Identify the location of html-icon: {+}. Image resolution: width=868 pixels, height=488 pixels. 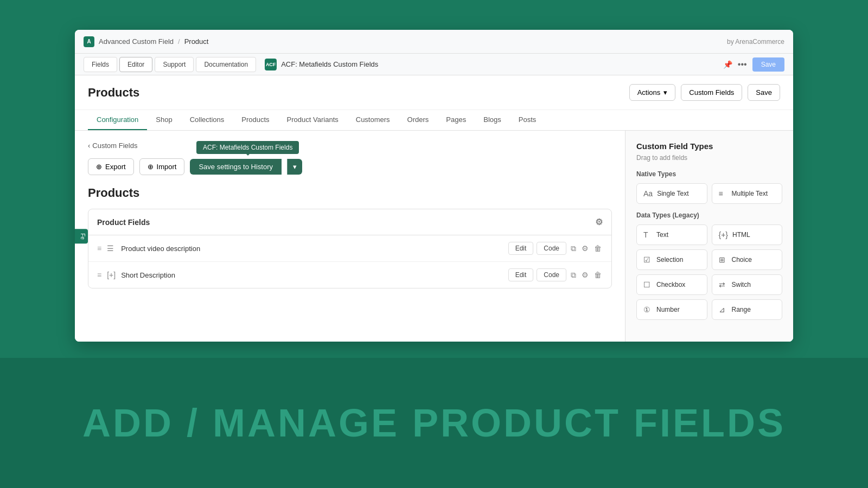
(724, 235).